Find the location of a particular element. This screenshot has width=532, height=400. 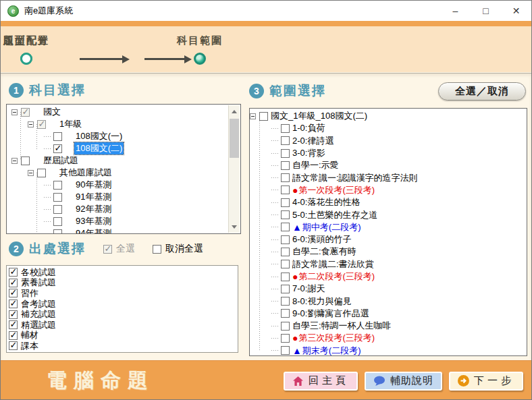

subject-tree-item: 108國文(二) is located at coordinates (117, 148).